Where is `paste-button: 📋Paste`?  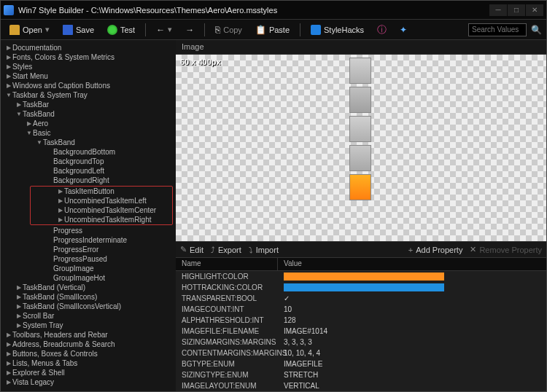
paste-button: 📋Paste is located at coordinates (273, 30).